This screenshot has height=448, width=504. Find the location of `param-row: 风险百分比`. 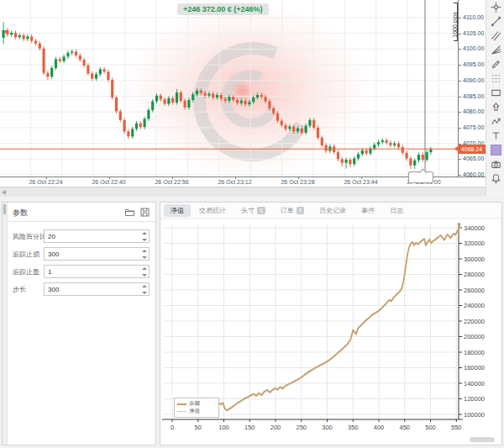

param-row: 风险百分比 is located at coordinates (81, 237).